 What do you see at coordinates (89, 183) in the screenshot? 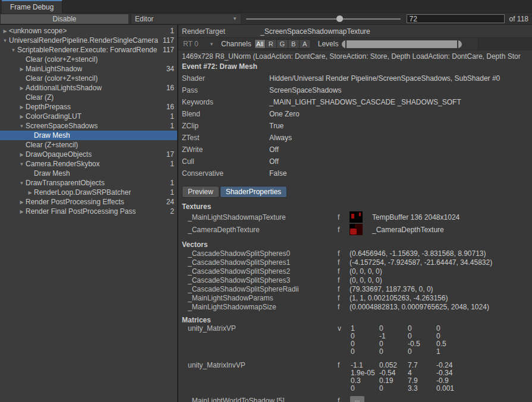
I see `tree-item: ▼DrawTransparentObjects1` at bounding box center [89, 183].